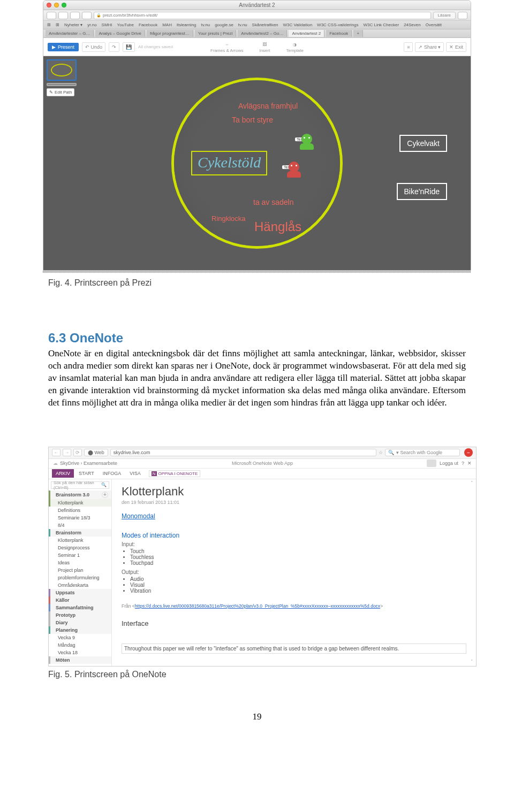 The image size is (514, 812). I want to click on bookmark-item: 24Seven, so click(412, 25).